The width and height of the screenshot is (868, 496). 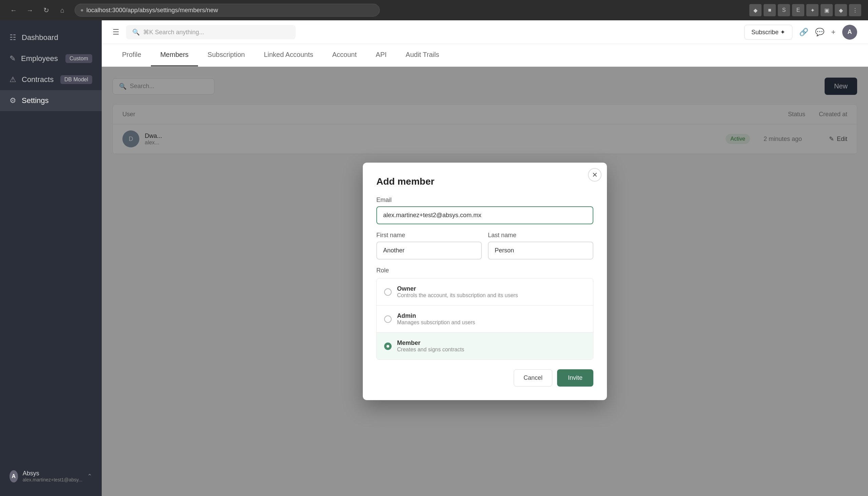 I want to click on tab-linked-accounts: Linked Accounts, so click(x=288, y=55).